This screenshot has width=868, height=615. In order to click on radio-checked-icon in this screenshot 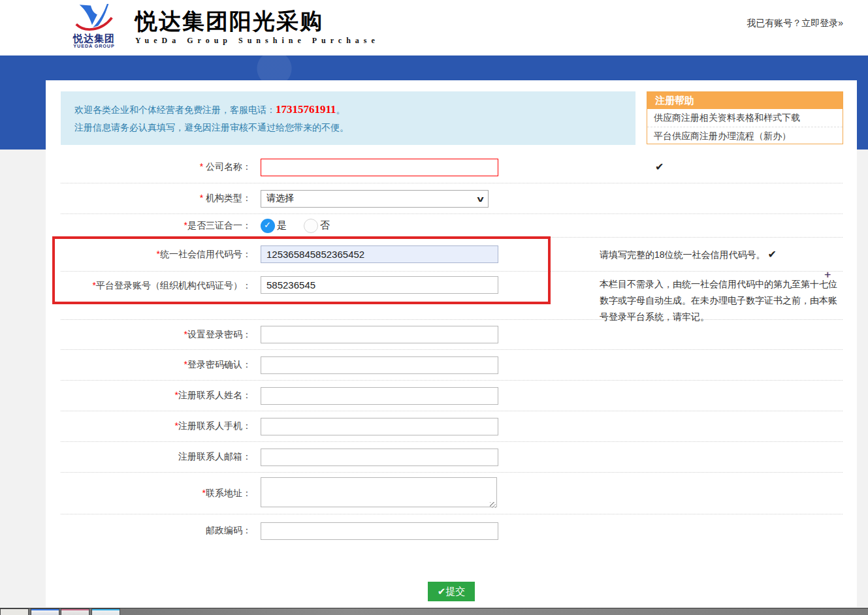, I will do `click(268, 226)`.